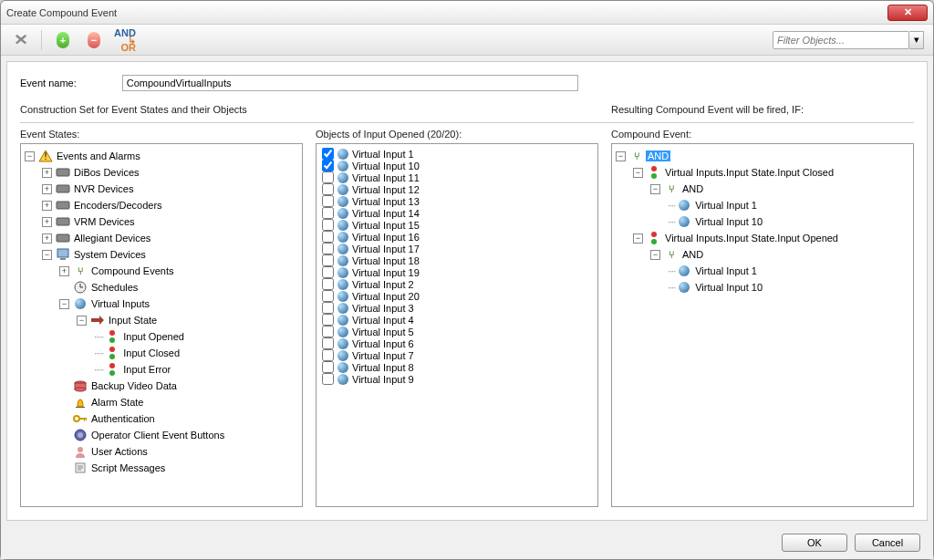 The height and width of the screenshot is (560, 934). I want to click on filter-input, so click(841, 40).